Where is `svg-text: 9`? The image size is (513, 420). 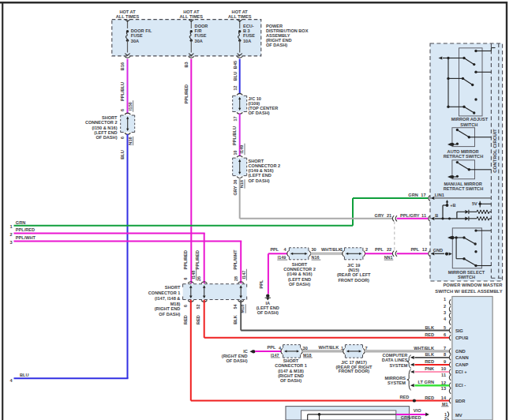 svg-text: 9 is located at coordinates (445, 362).